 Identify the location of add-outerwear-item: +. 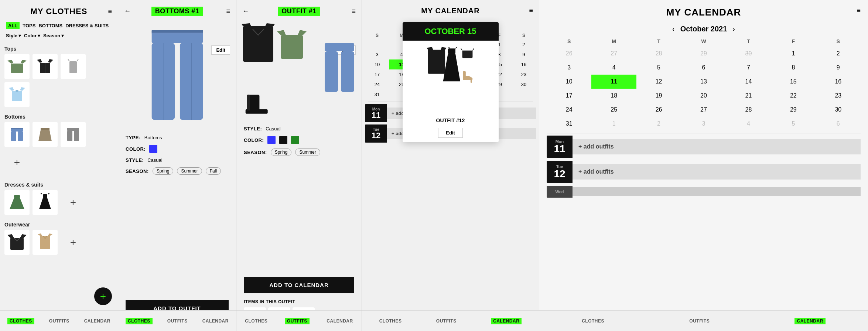
(73, 242).